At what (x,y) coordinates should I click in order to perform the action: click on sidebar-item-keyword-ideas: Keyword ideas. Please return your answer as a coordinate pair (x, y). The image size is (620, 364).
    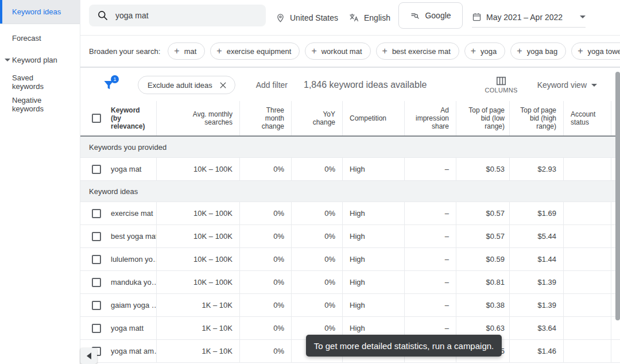
    Looking at the image, I should click on (40, 12).